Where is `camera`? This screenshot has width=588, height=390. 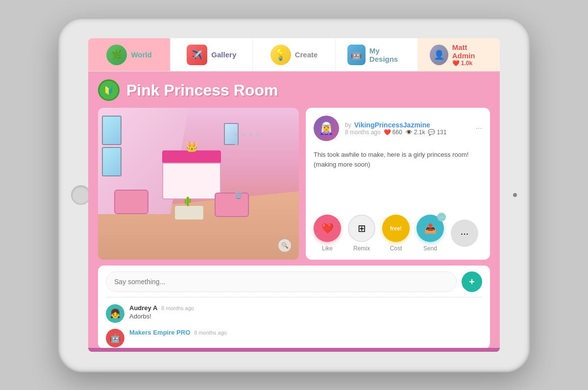 camera is located at coordinates (515, 195).